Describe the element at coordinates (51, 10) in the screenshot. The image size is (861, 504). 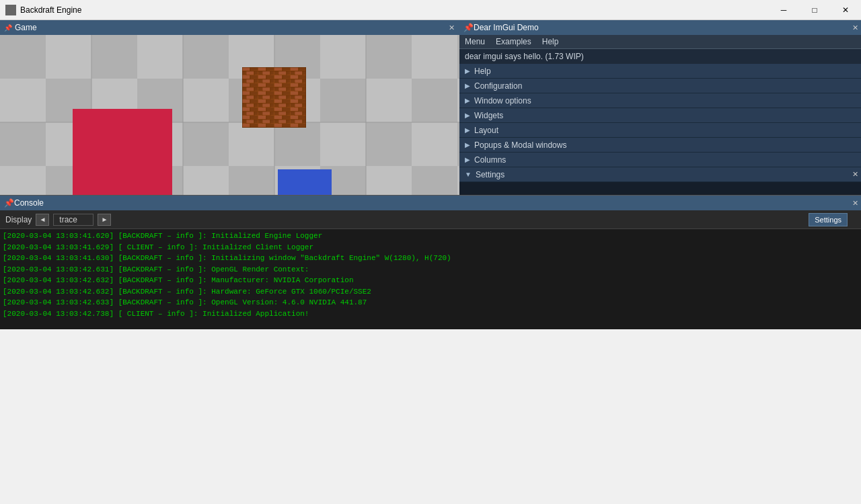
I see `app-title: Backdraft Engine` at that location.